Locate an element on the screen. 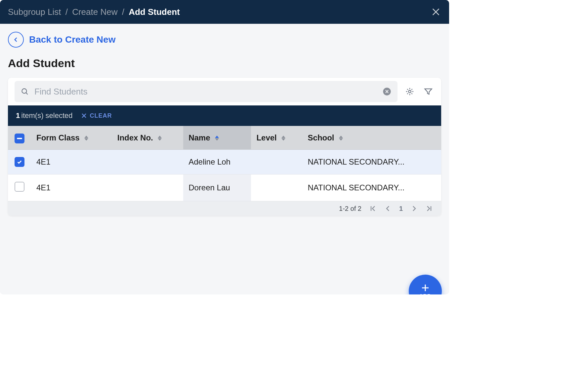 The height and width of the screenshot is (386, 588). back-circle is located at coordinates (16, 40).